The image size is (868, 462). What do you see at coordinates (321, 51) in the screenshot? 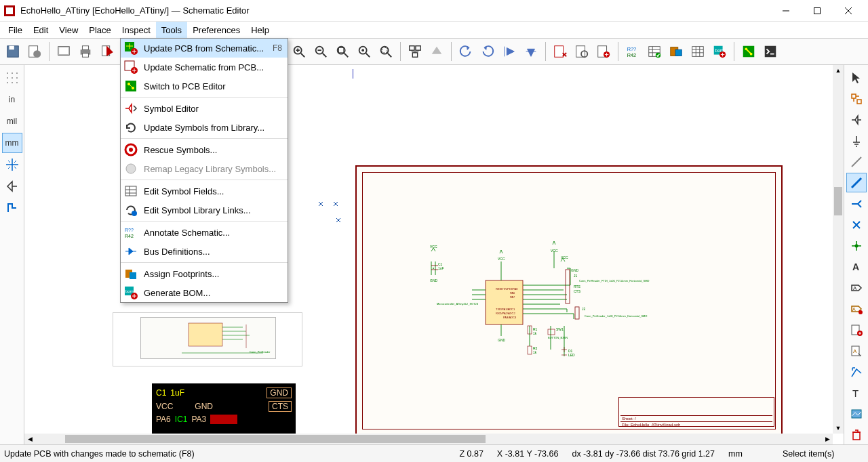
I see `zoom-out-button` at bounding box center [321, 51].